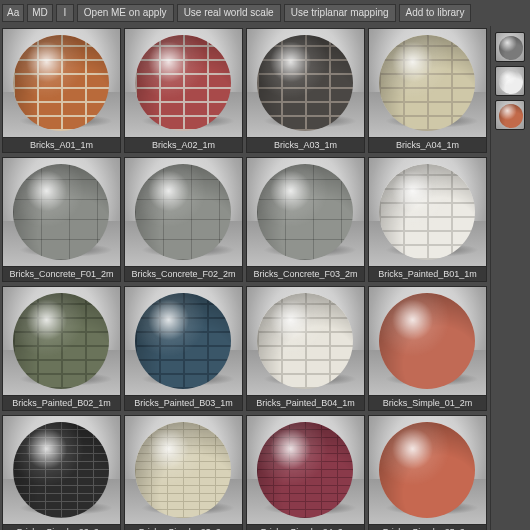  I want to click on material-label: Bricks_A01_1m, so click(62, 146).